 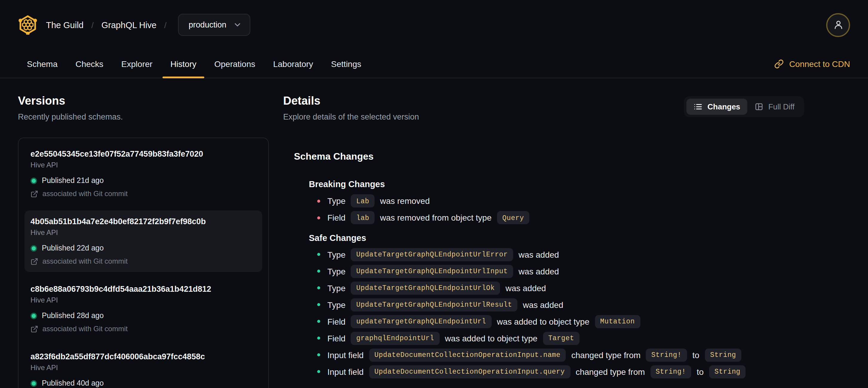 What do you see at coordinates (561, 338) in the screenshot?
I see `code-badge: Target` at bounding box center [561, 338].